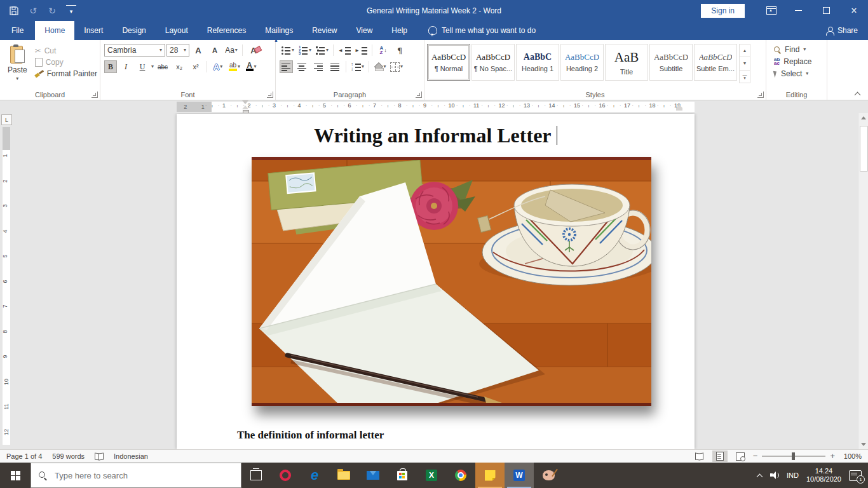 The height and width of the screenshot is (488, 868). Describe the element at coordinates (700, 456) in the screenshot. I see `read-mode-button` at that location.